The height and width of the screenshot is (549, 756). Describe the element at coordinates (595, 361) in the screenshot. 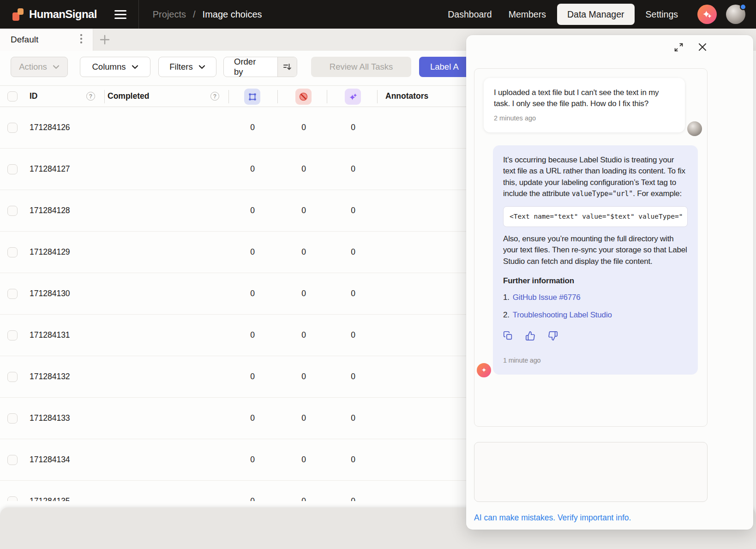

I see `ai-message-time: 1 minute ago` at that location.